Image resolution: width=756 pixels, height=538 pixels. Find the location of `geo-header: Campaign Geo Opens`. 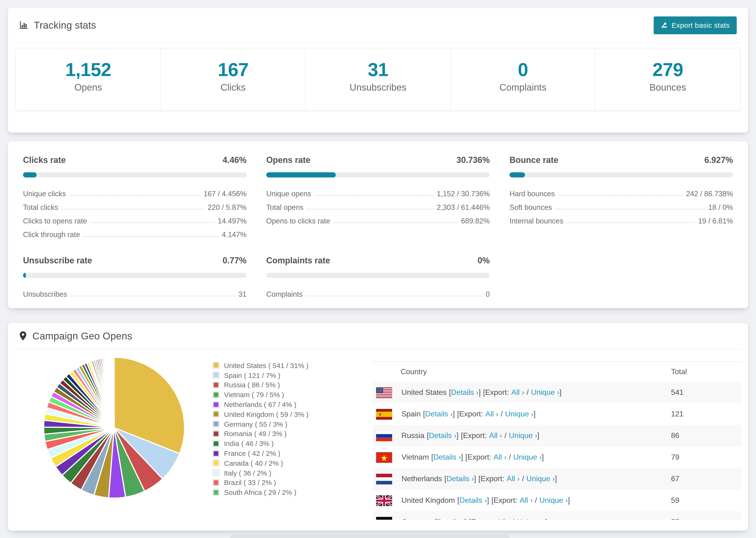

geo-header: Campaign Geo Opens is located at coordinates (378, 336).